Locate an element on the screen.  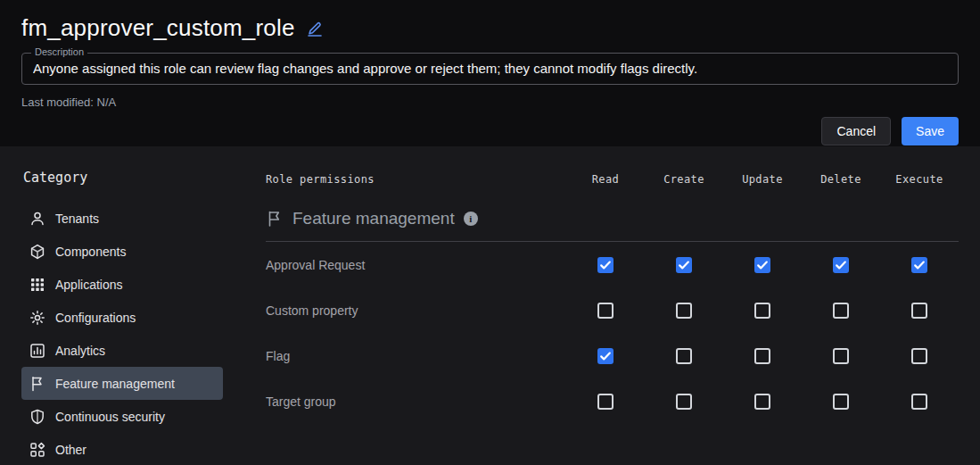
custom-property-delete-checkbox is located at coordinates (841, 311).